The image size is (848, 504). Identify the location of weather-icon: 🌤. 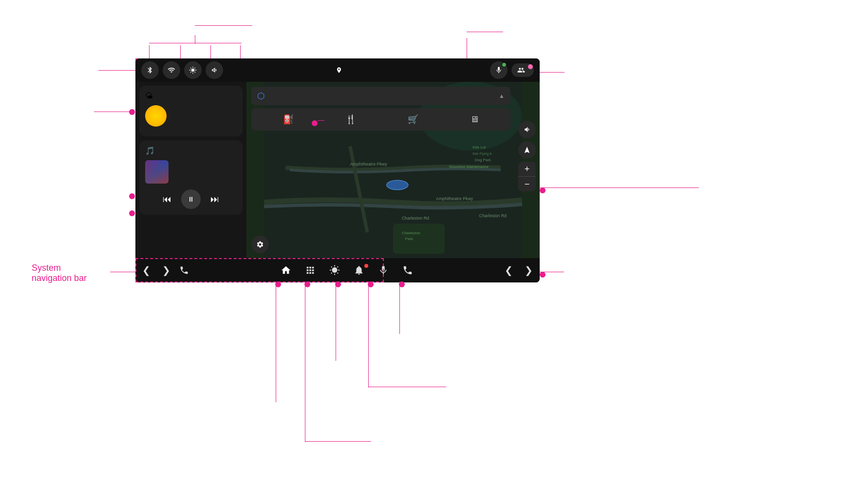
(149, 96).